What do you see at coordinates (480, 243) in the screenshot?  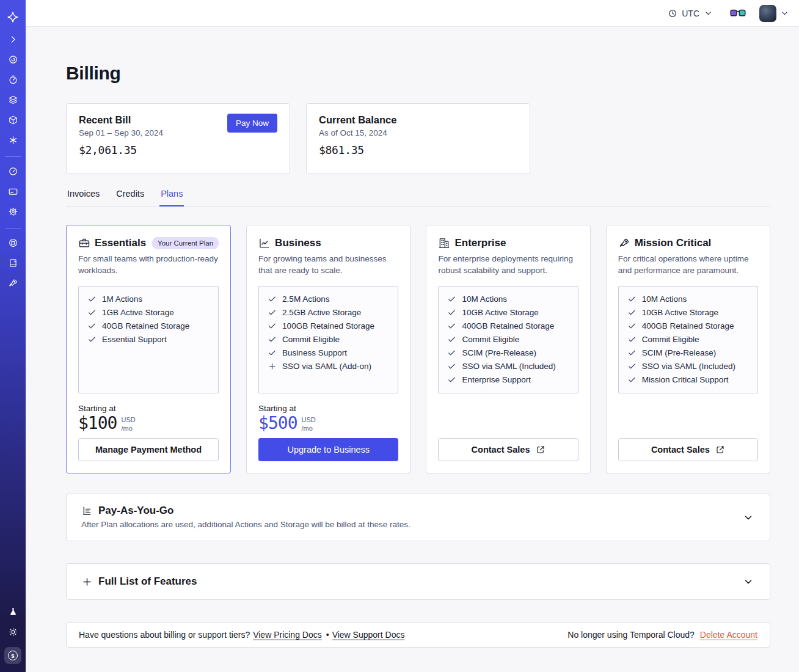 I see `plan-name: Enterprise` at bounding box center [480, 243].